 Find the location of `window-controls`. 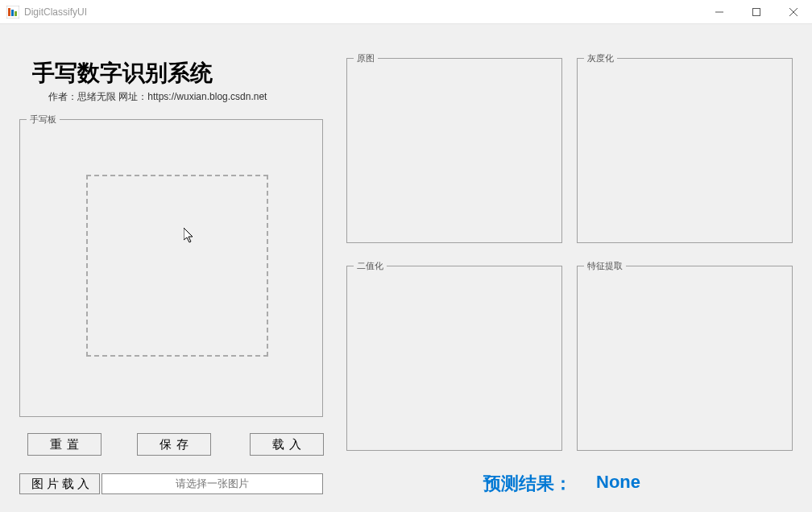

window-controls is located at coordinates (756, 11).